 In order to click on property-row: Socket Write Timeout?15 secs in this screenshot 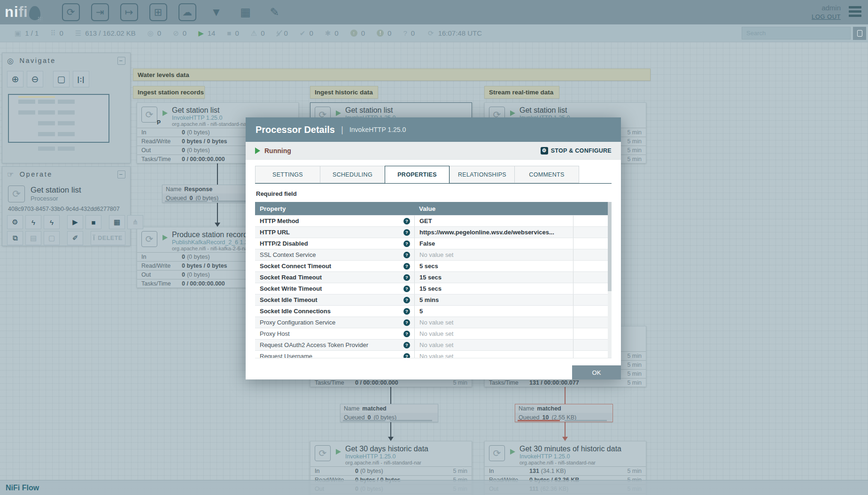, I will do `click(433, 288)`.